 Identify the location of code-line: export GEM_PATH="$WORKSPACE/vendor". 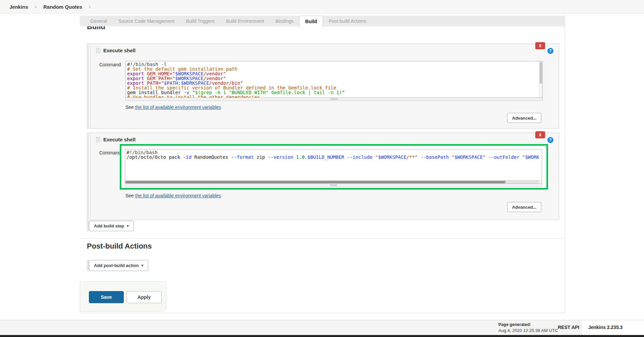
(333, 78).